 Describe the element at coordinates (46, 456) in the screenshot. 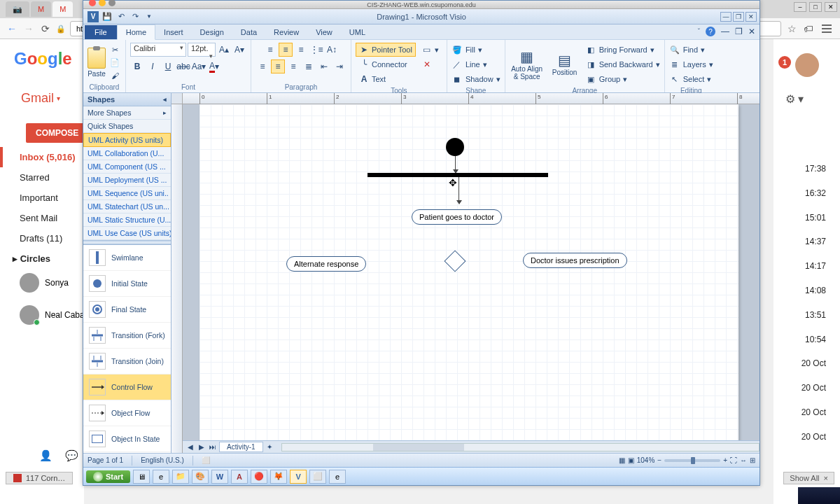

I see `person-icon: 👤` at that location.